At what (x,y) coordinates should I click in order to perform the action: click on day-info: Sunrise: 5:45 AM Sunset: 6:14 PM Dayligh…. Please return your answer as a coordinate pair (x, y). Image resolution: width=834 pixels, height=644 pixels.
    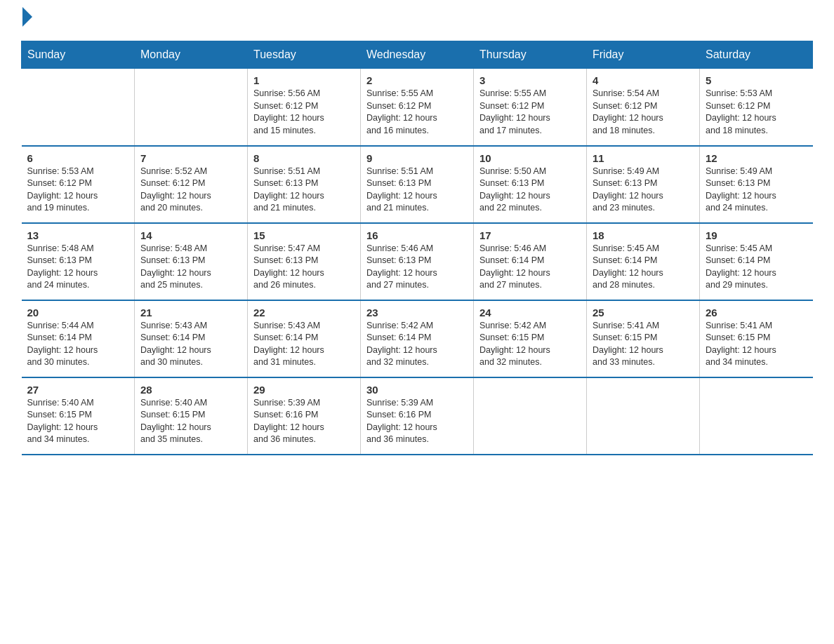
    Looking at the image, I should click on (757, 267).